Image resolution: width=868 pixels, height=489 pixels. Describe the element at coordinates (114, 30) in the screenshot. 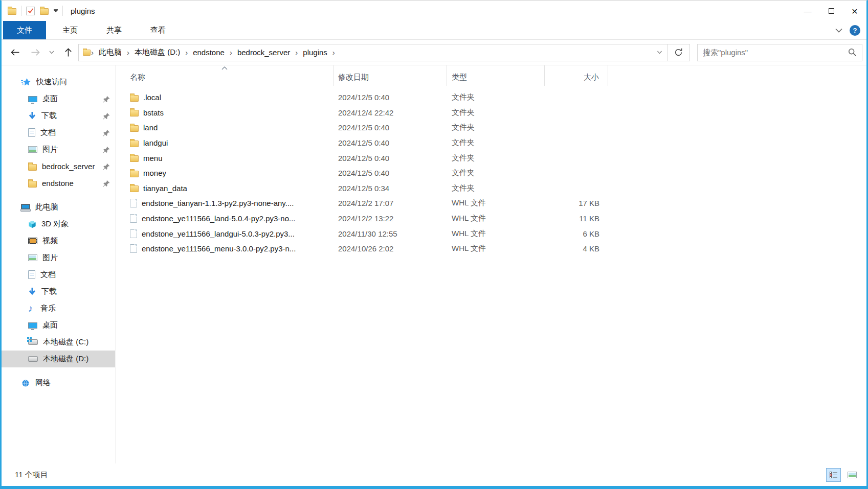

I see `tab-share: 共享` at that location.